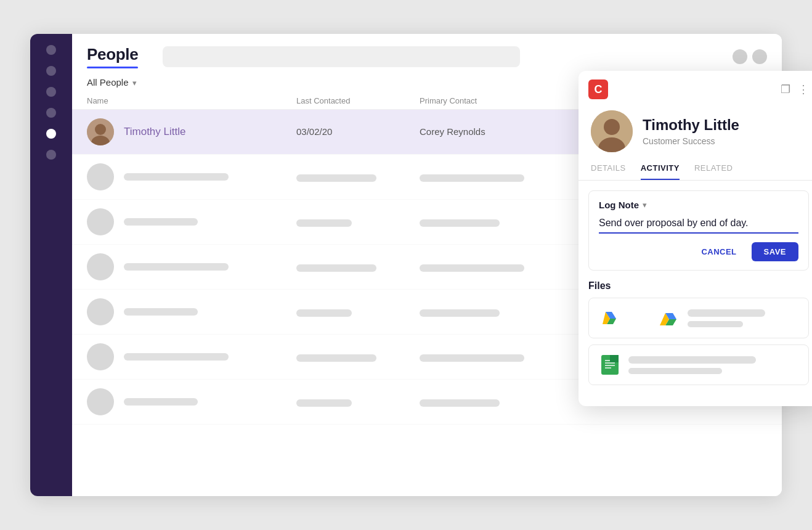 The width and height of the screenshot is (812, 530). Describe the element at coordinates (695, 172) in the screenshot. I see `panel-tabs: DETAILS ACTIVITY RELATED` at that location.